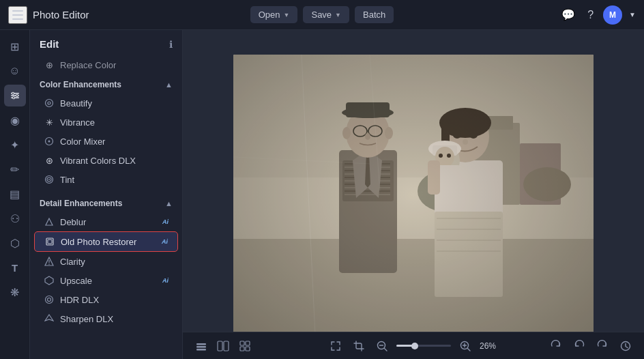 The height and width of the screenshot is (359, 644). What do you see at coordinates (556, 346) in the screenshot?
I see `rotate-toolbar-button` at bounding box center [556, 346].